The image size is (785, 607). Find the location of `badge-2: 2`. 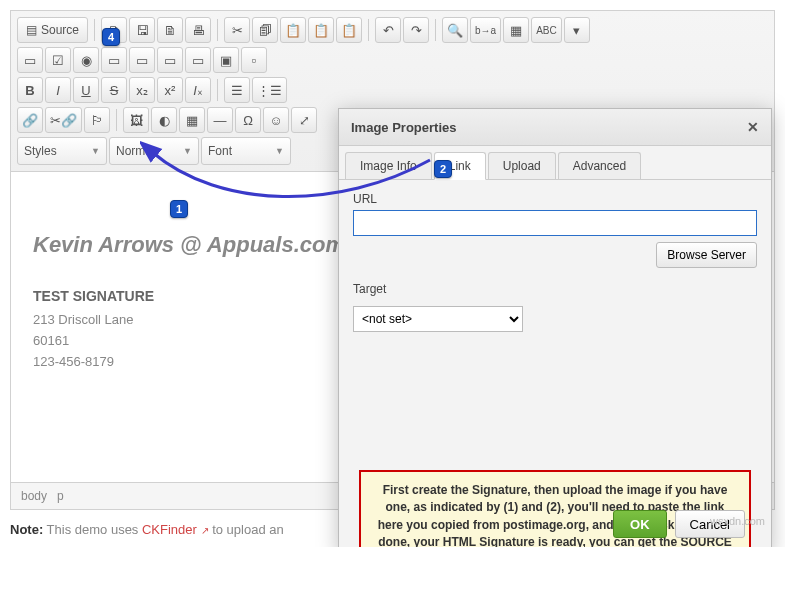

badge-2: 2 is located at coordinates (443, 169).